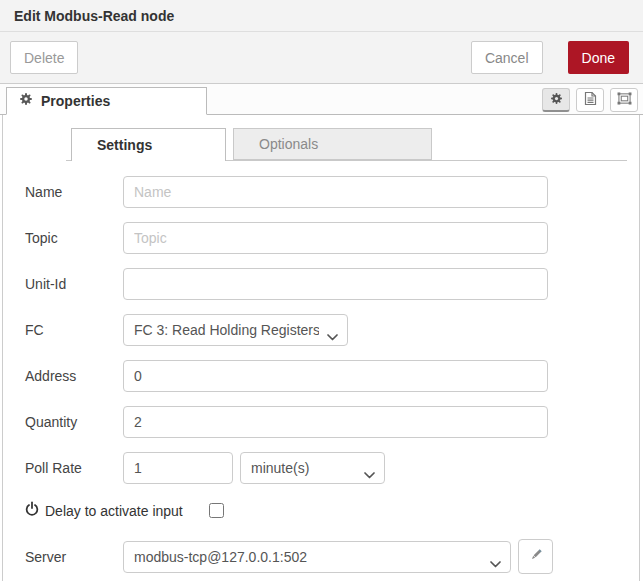 This screenshot has height=581, width=643. I want to click on topic-row: Topic, so click(332, 238).